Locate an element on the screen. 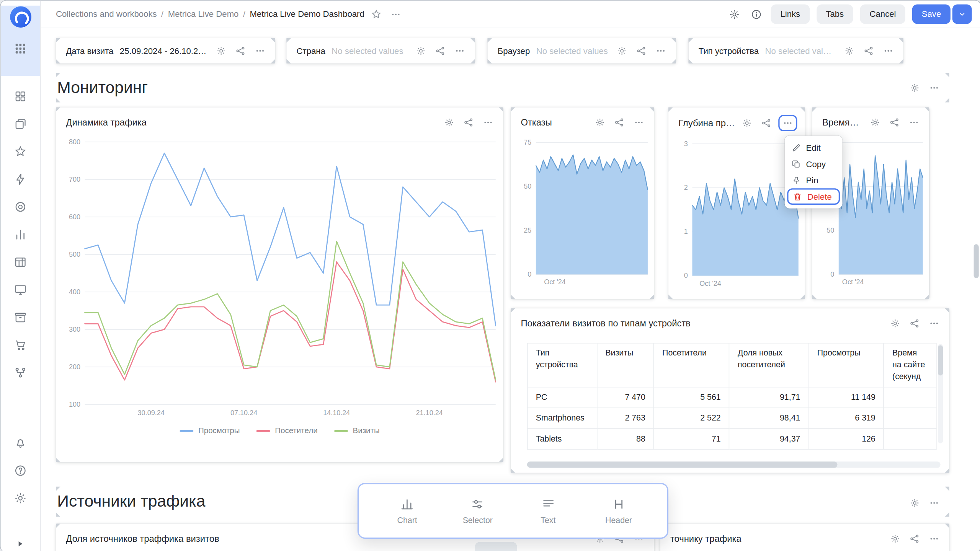 The width and height of the screenshot is (980, 551). flow-icon is located at coordinates (21, 372).